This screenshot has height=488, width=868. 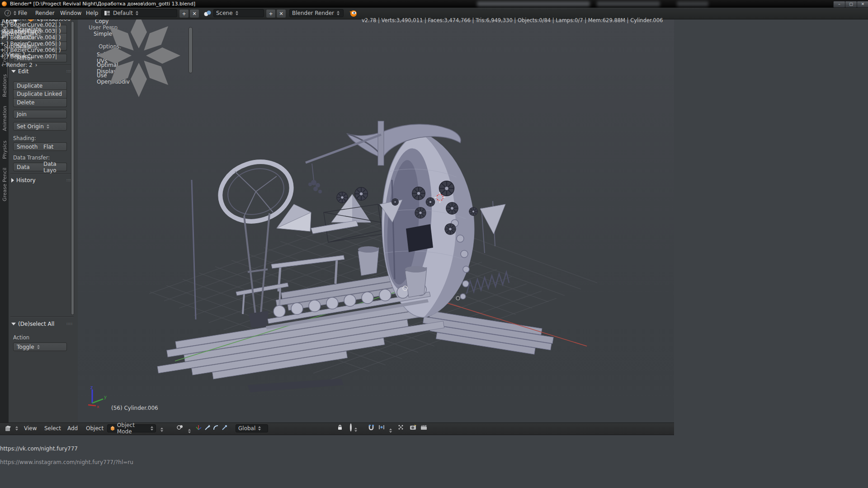 I want to click on ring-base, so click(x=259, y=319).